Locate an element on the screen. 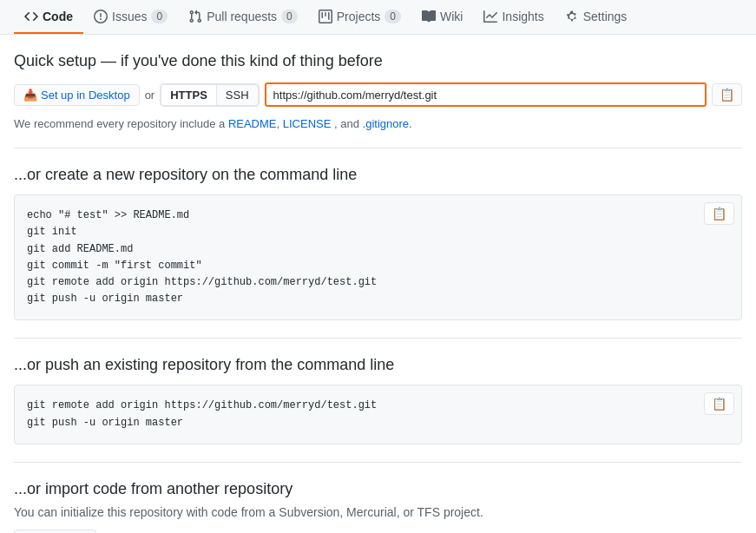  import-section: ...or import code from another repositor… is located at coordinates (378, 507).